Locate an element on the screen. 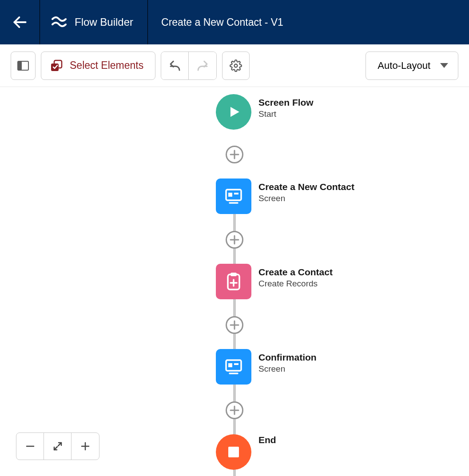 The height and width of the screenshot is (476, 469). redo-button is located at coordinates (203, 66).